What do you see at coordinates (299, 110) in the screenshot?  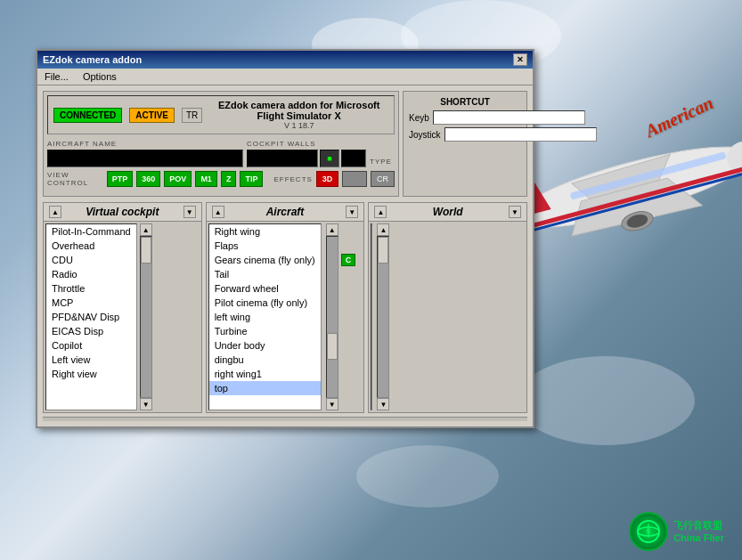 I see `app-title: EZdok camera addon for Microsoft Flight …` at bounding box center [299, 110].